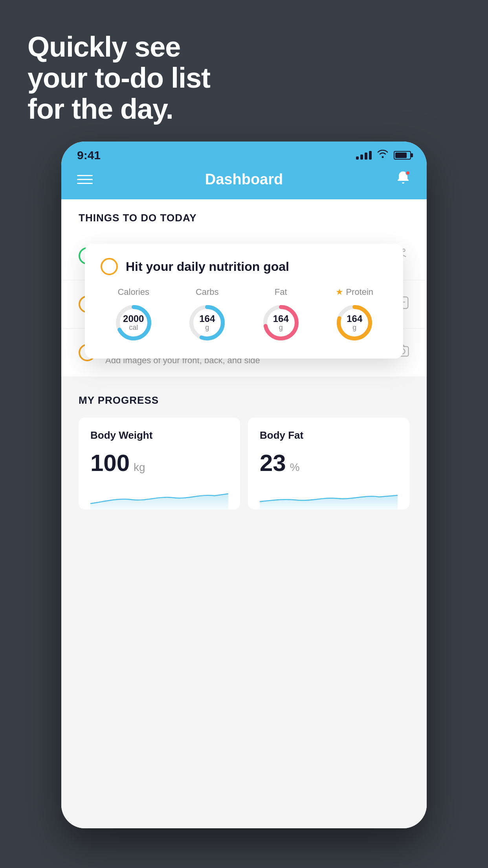 The width and height of the screenshot is (488, 868). Describe the element at coordinates (207, 292) in the screenshot. I see `carbs-label: Carbs` at that location.